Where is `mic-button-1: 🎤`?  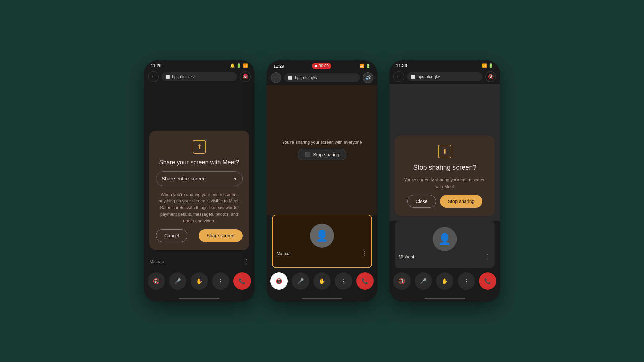 mic-button-1: 🎤 is located at coordinates (178, 281).